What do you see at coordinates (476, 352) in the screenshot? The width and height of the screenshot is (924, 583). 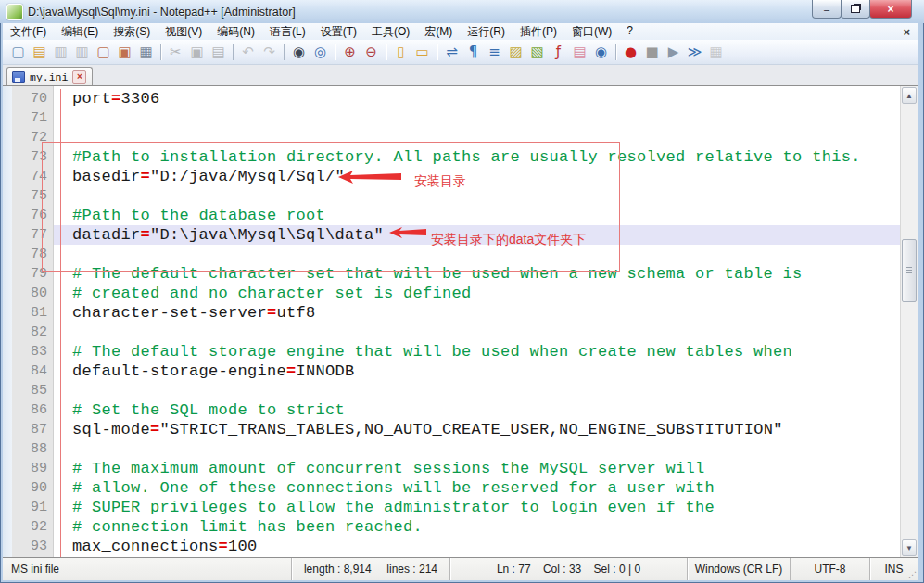 I see `code-line-83: # The default storage engine that will b…` at bounding box center [476, 352].